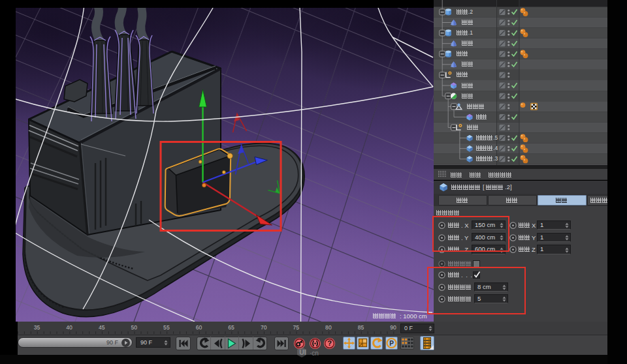 The height and width of the screenshot is (364, 627). I want to click on svg-text: 80, so click(329, 327).